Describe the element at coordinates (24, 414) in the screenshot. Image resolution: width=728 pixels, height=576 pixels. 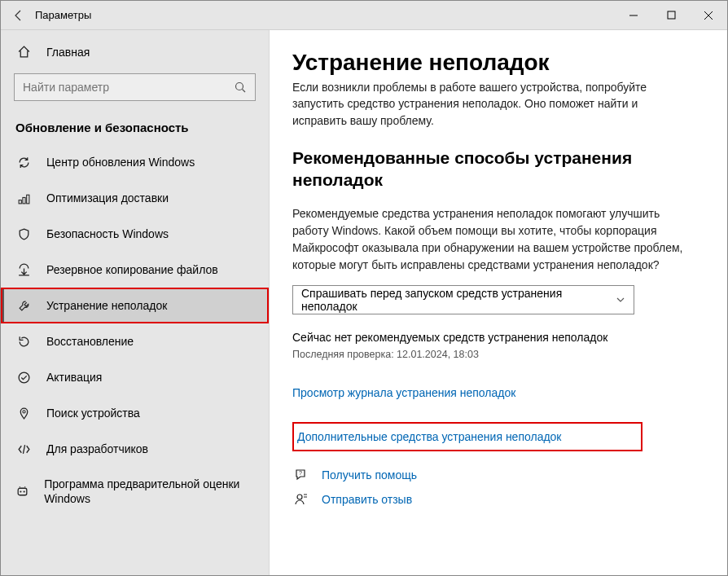
I see `location-icon` at that location.